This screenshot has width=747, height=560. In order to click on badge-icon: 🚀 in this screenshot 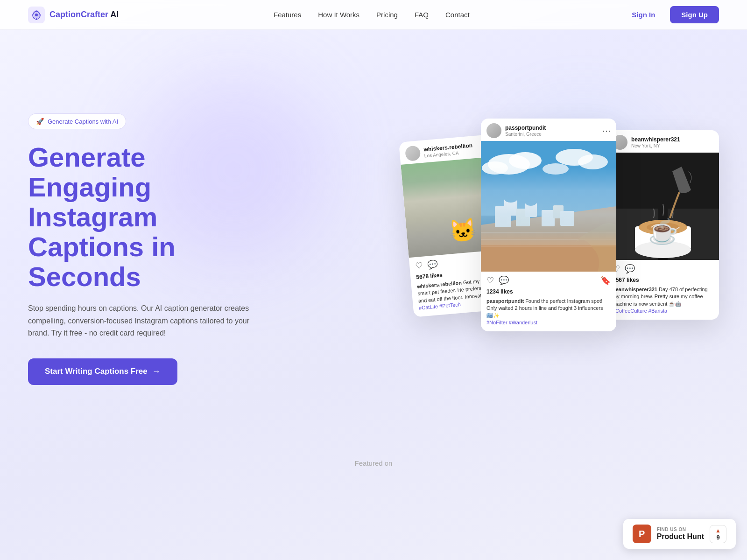, I will do `click(40, 121)`.